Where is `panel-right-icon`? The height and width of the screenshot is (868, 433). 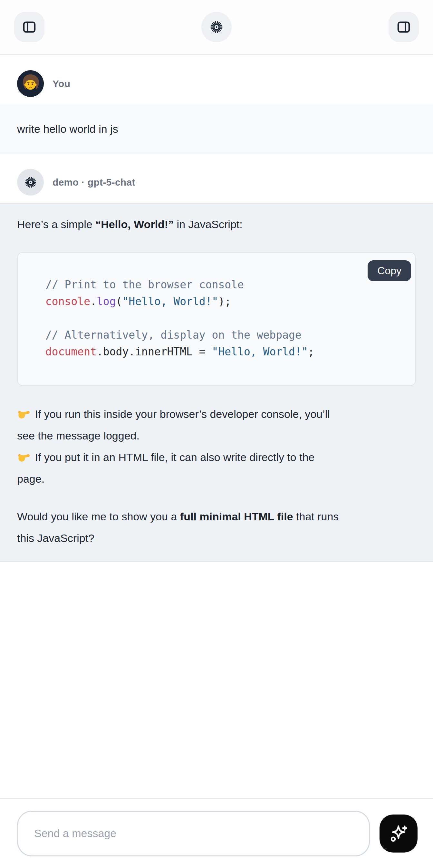 panel-right-icon is located at coordinates (404, 27).